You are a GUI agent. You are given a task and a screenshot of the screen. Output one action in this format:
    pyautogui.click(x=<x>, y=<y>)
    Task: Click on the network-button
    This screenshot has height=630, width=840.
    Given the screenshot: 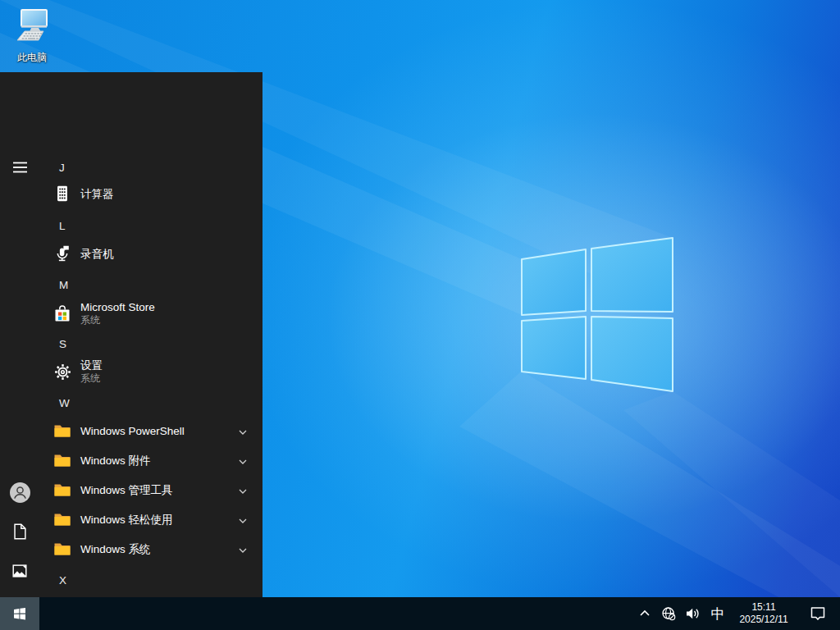 What is the action you would take?
    pyautogui.click(x=669, y=614)
    